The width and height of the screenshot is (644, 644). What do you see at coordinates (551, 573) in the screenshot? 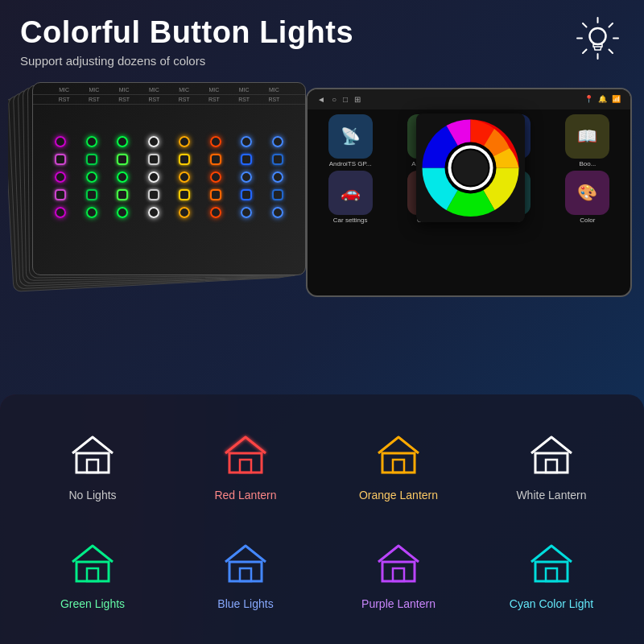
I see `light-item-cyan-color-light: Cyan Color Light` at bounding box center [551, 573].